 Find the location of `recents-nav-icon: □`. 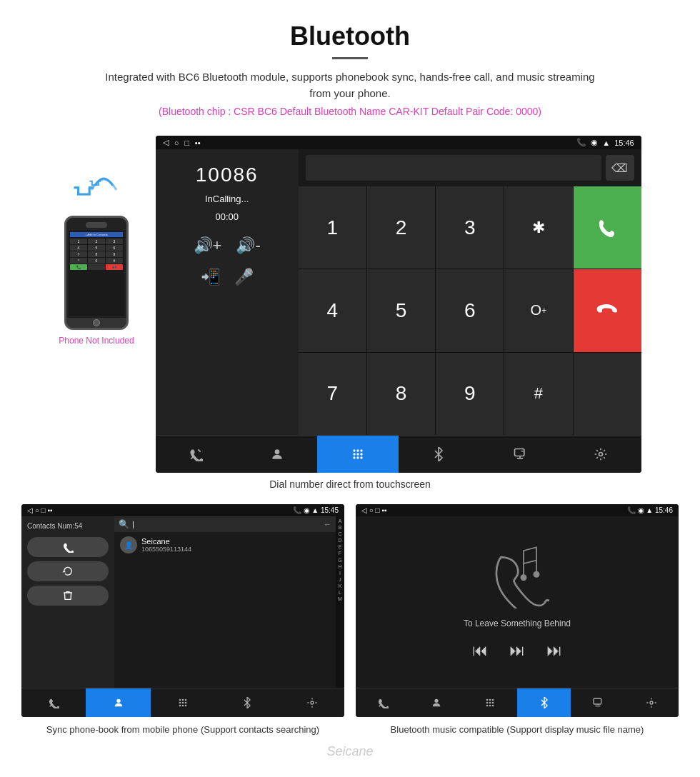

recents-nav-icon: □ is located at coordinates (187, 143).